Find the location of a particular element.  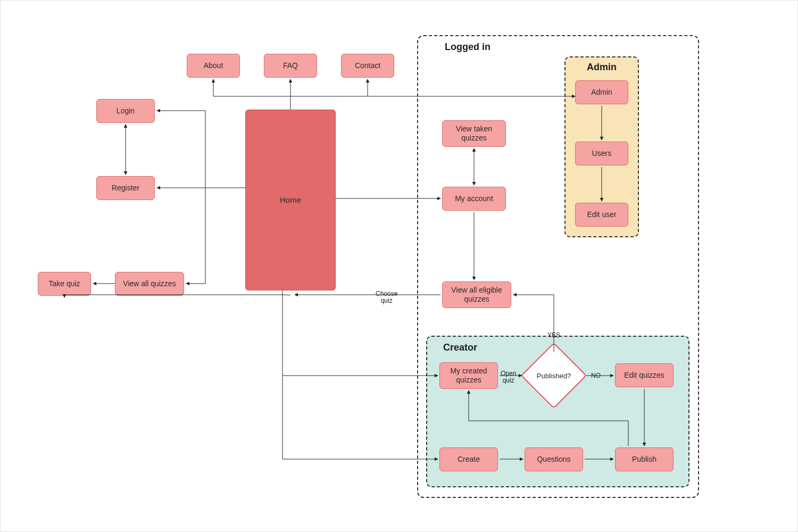

node-login: Login is located at coordinates (126, 111).